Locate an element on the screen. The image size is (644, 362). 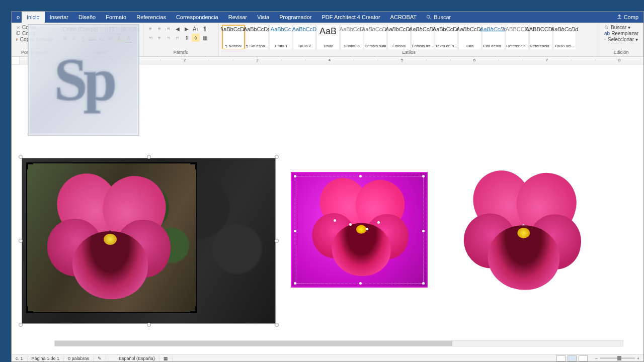
language-indicator: Español (España) is located at coordinates (137, 358).